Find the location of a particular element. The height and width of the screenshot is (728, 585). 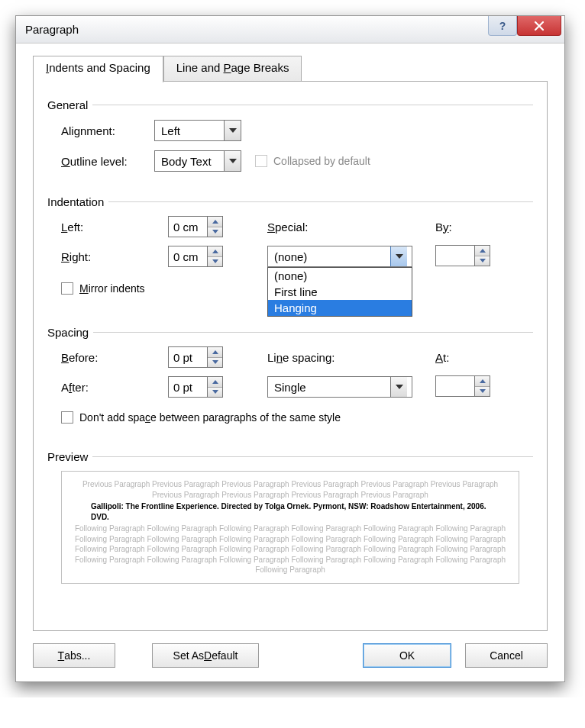

spacing-after-label: After: is located at coordinates (115, 388).